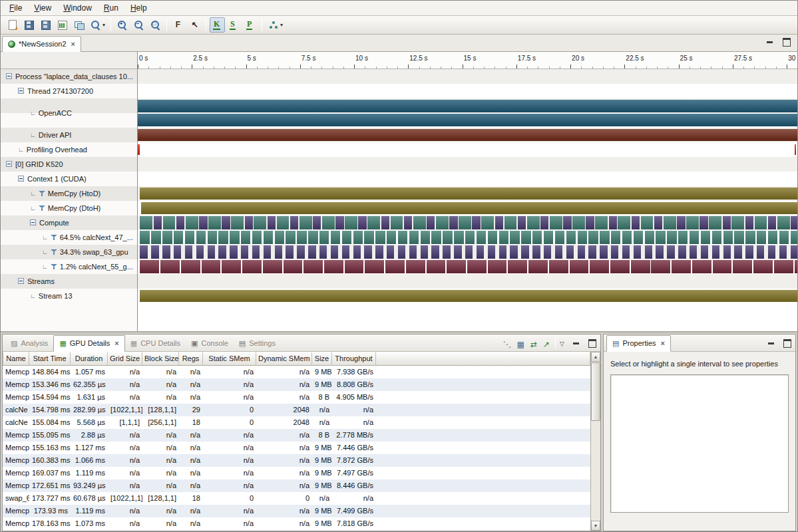  Describe the element at coordinates (354, 384) in the screenshot. I see `table-cell: 8.808 GB/s` at that location.